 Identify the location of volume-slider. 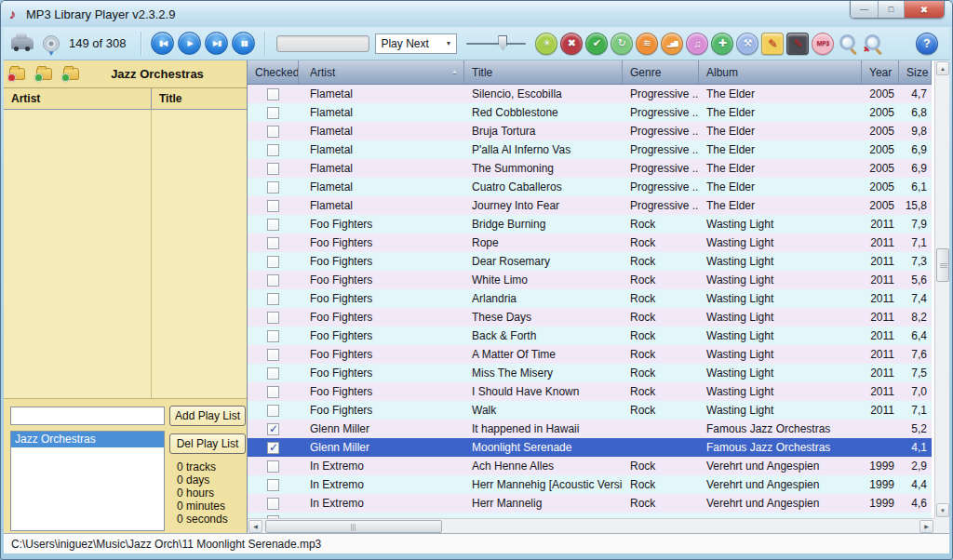
(496, 44).